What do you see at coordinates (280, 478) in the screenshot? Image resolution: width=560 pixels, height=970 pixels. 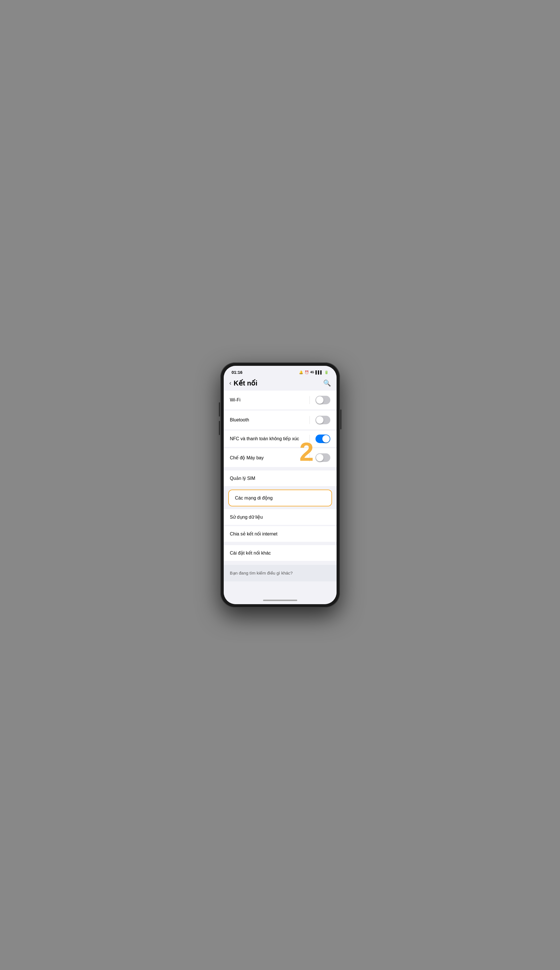 I see `sim-item: Quản lý SIM` at bounding box center [280, 478].